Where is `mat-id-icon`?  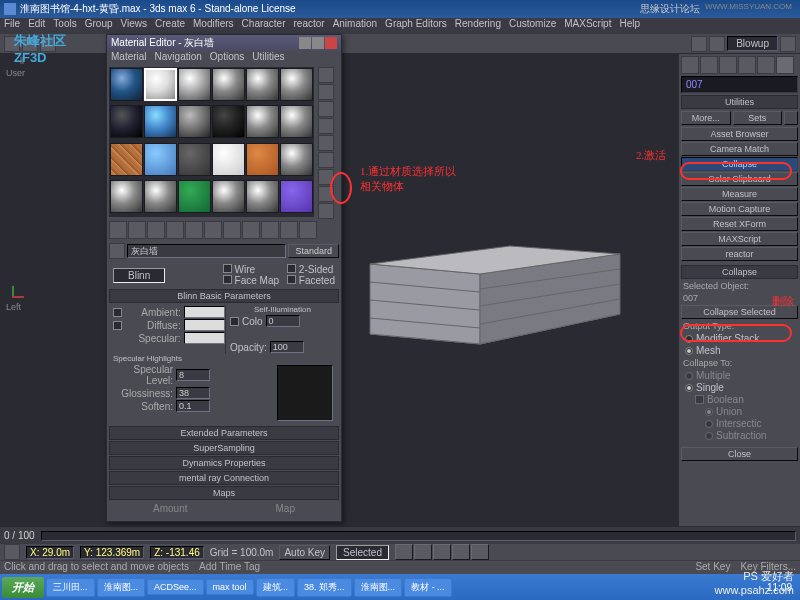
mat-id-icon is located at coordinates (251, 230).